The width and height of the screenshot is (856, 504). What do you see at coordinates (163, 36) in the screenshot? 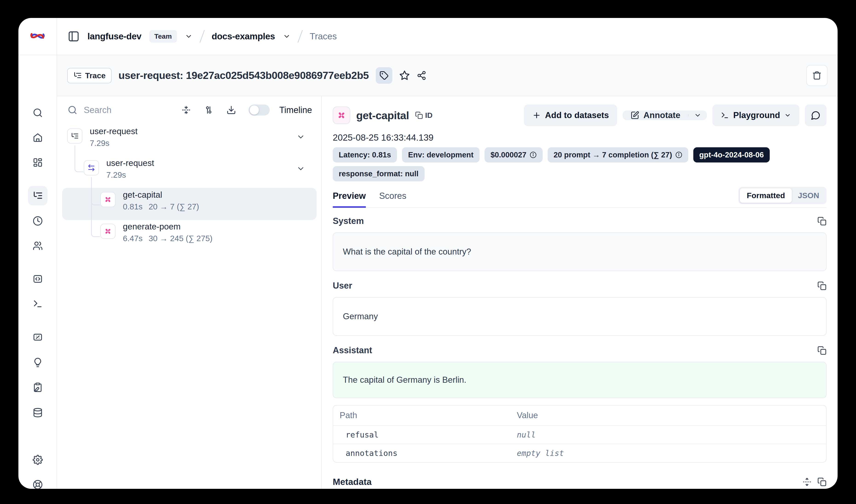
I see `org-plan-badge: Team` at bounding box center [163, 36].